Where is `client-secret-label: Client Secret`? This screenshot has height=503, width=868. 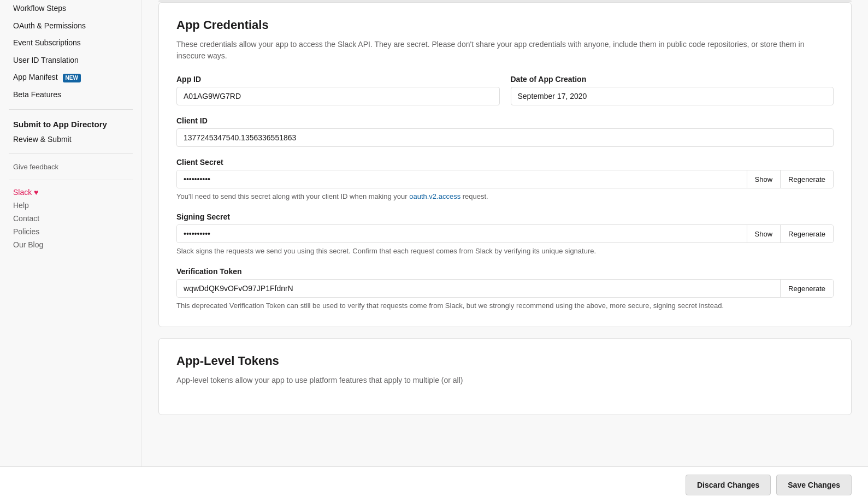 client-secret-label: Client Secret is located at coordinates (505, 162).